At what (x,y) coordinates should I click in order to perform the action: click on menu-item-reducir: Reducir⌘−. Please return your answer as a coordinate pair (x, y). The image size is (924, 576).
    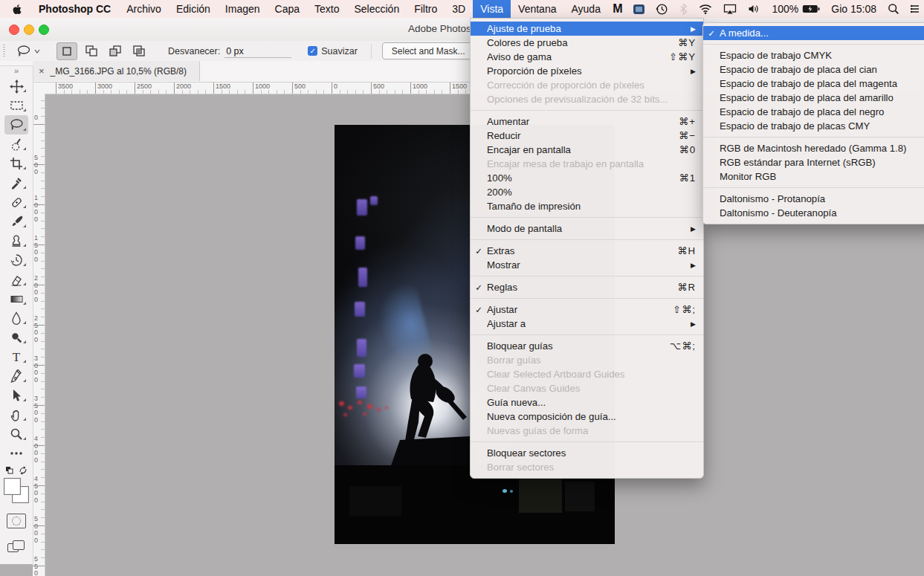
    Looking at the image, I should click on (587, 135).